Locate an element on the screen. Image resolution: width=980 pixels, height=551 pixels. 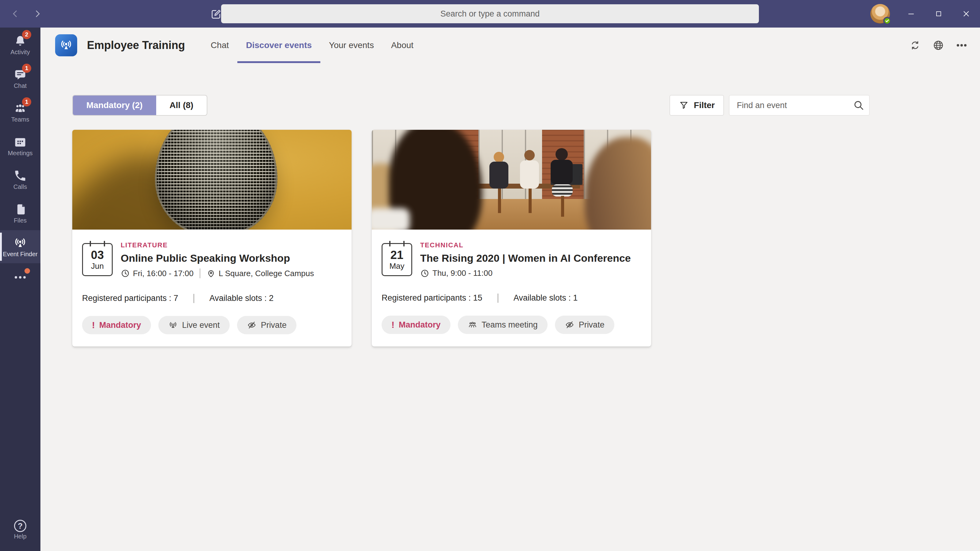
tab-about: About is located at coordinates (402, 45).